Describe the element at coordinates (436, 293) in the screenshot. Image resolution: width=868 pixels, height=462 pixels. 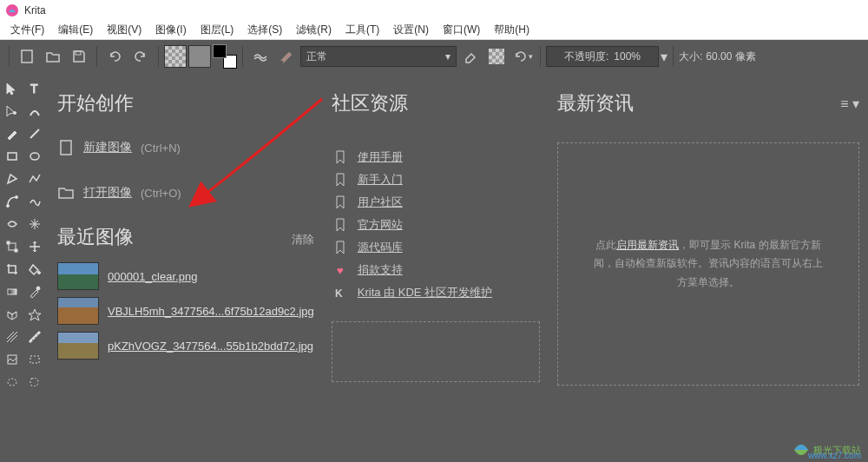
I see `community-link-kde: KKrita 由 KDE 社区开发维护` at that location.